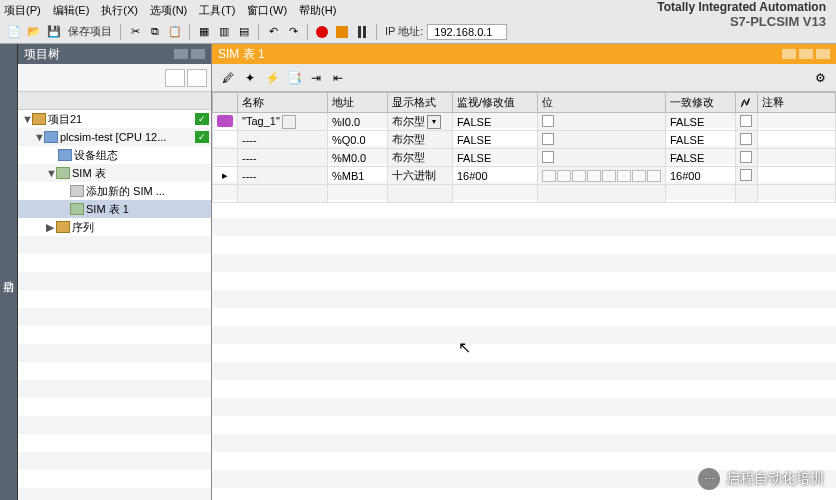 Image resolution: width=836 pixels, height=500 pixels. I want to click on save-icon: 💾, so click(54, 32).